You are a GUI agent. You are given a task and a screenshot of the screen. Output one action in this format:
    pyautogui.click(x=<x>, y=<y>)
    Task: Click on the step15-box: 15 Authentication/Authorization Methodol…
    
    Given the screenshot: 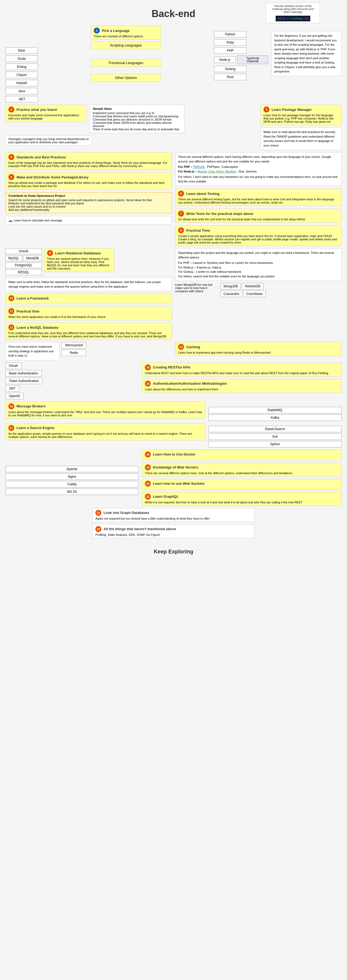 What is the action you would take?
    pyautogui.click(x=242, y=386)
    